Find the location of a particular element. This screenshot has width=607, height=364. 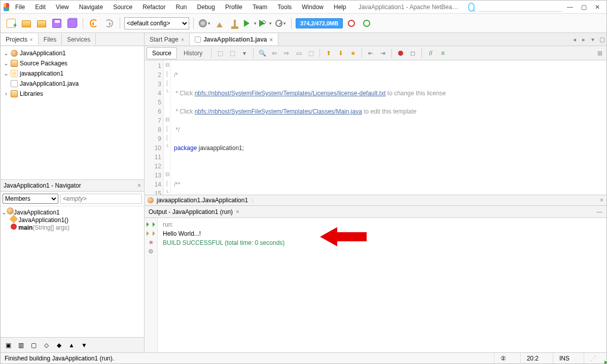

editor-split-button: ⊞ is located at coordinates (600, 53).